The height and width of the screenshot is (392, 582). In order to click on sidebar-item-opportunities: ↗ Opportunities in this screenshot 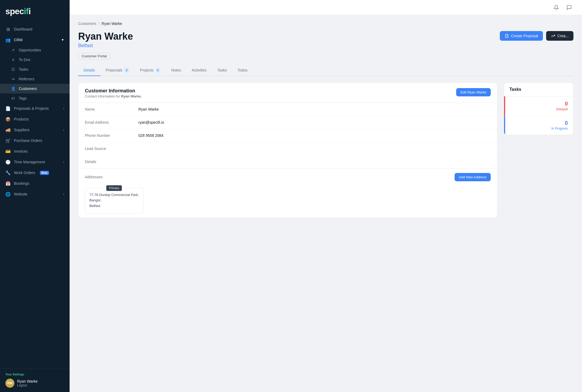, I will do `click(35, 50)`.